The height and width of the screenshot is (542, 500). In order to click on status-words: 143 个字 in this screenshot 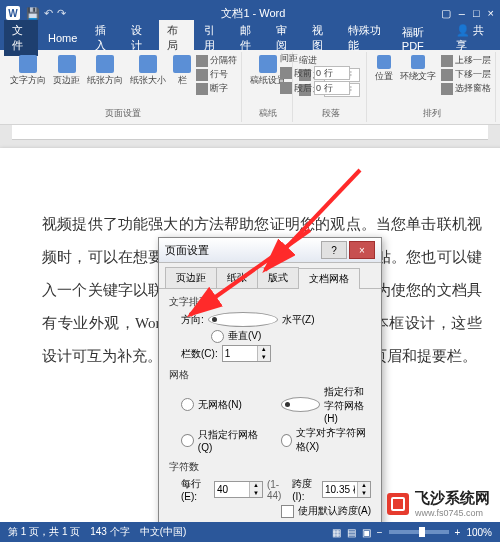, I will do `click(110, 532)`.